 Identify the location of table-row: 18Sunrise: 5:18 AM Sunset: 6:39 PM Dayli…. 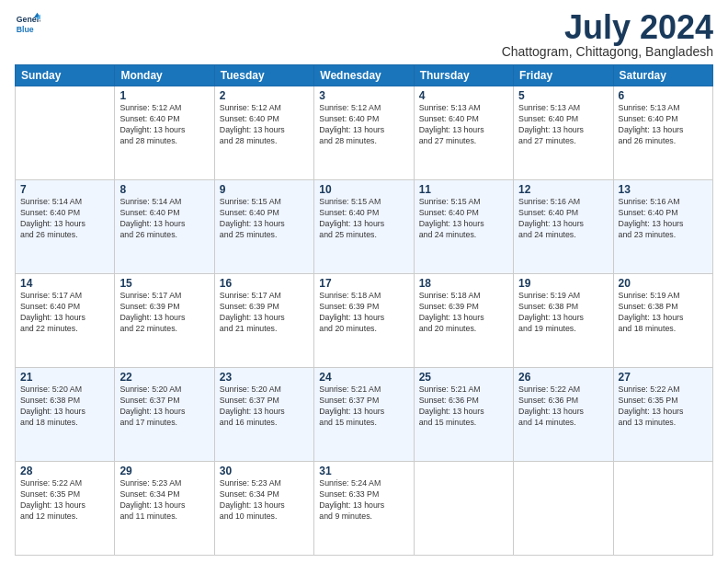
(463, 321).